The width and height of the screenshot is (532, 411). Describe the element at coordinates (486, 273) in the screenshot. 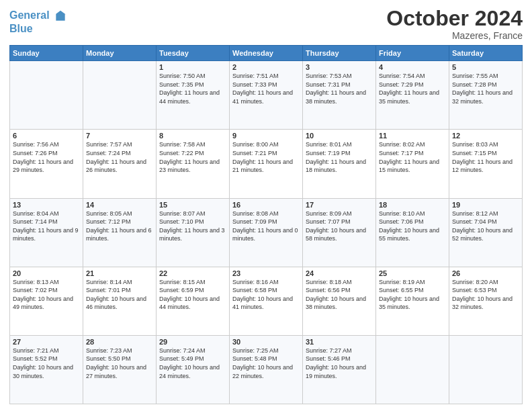

I see `day-number: 26` at that location.